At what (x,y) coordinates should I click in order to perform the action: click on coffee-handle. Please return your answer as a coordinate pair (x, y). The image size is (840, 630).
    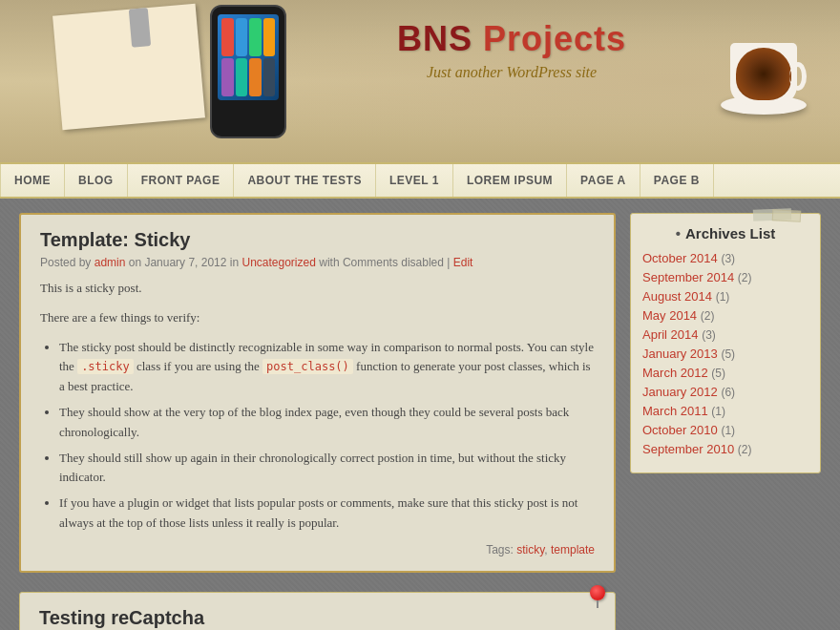
    Looking at the image, I should click on (798, 76).